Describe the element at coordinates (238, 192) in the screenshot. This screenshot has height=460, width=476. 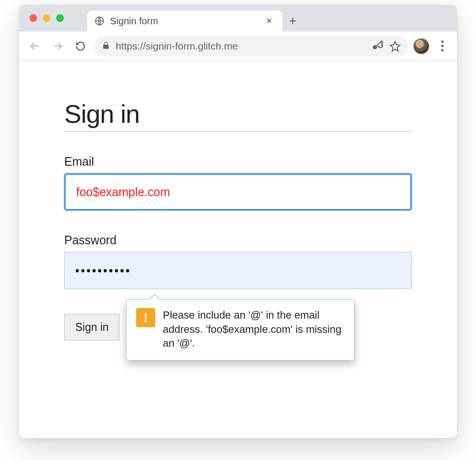
I see `email-input` at that location.